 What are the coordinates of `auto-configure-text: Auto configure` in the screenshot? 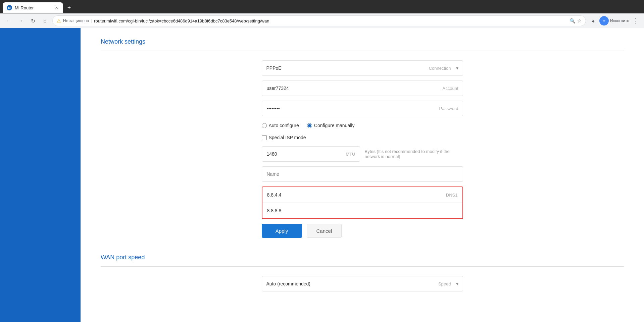 It's located at (284, 125).